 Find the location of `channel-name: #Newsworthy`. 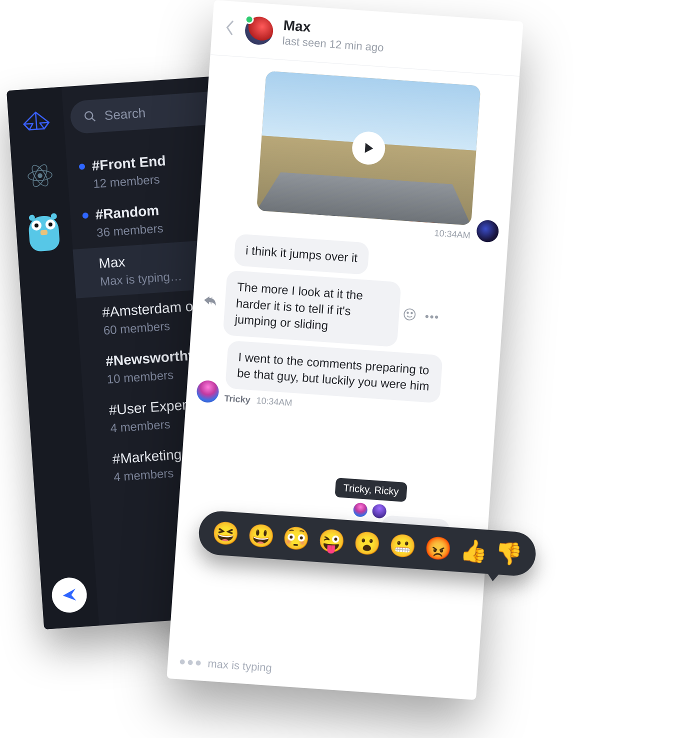

channel-name: #Newsworthy is located at coordinates (150, 358).